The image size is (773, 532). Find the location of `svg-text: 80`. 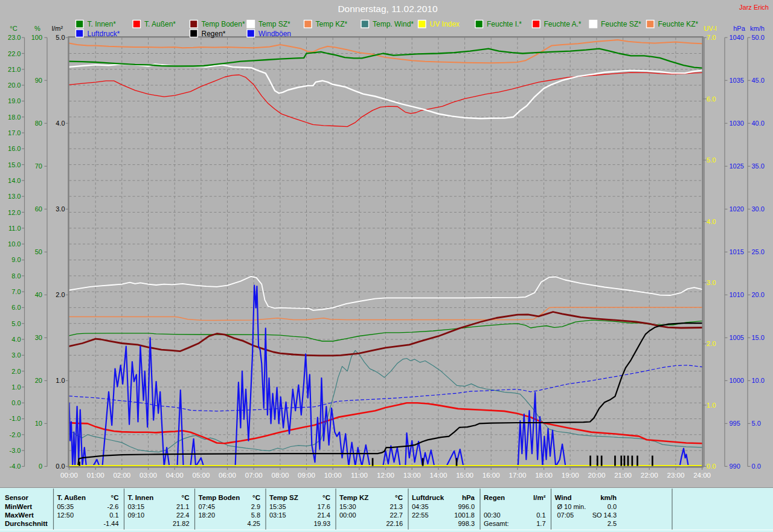

svg-text: 80 is located at coordinates (39, 123).